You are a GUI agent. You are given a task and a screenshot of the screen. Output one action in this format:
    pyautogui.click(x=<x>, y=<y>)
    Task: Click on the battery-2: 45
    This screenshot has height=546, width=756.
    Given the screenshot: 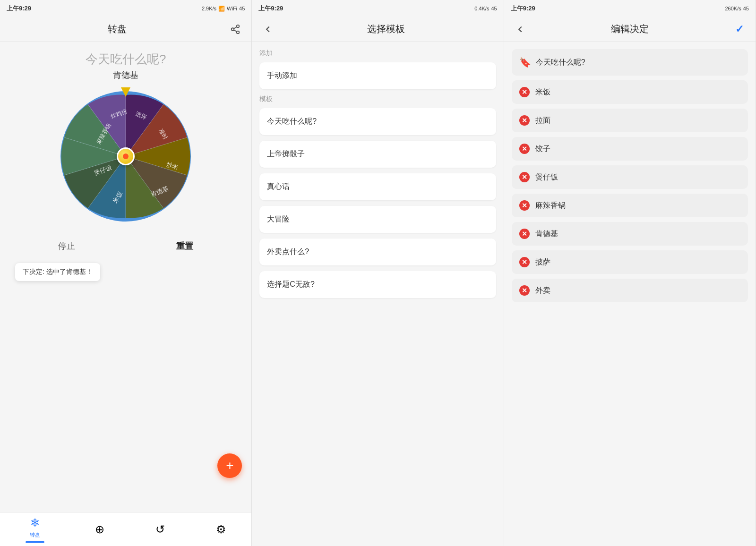 What is the action you would take?
    pyautogui.click(x=494, y=9)
    